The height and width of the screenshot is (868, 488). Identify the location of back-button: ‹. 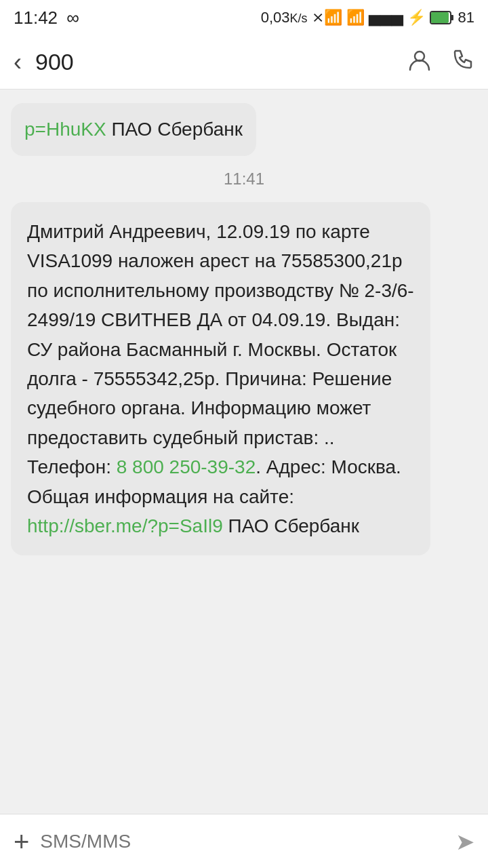
(18, 62).